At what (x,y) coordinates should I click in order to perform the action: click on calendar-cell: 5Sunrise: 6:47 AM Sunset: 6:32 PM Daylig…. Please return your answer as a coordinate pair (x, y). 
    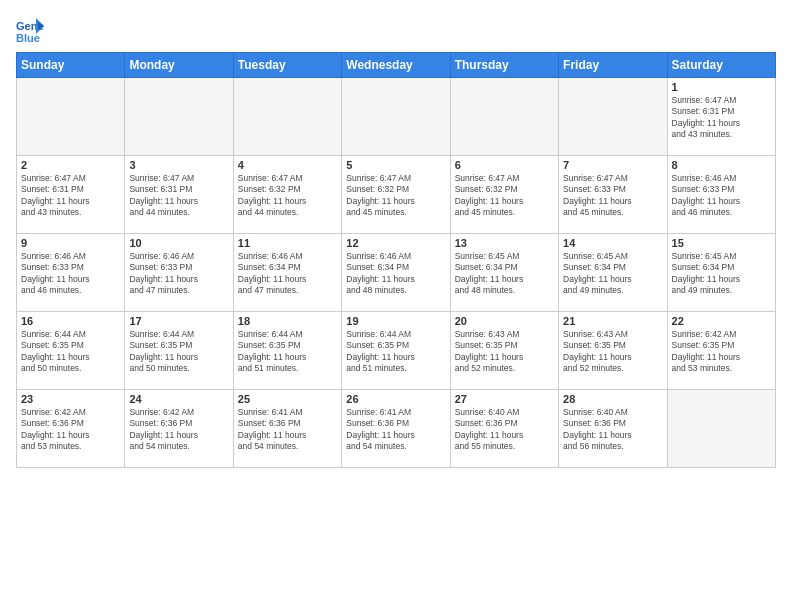
    Looking at the image, I should click on (396, 195).